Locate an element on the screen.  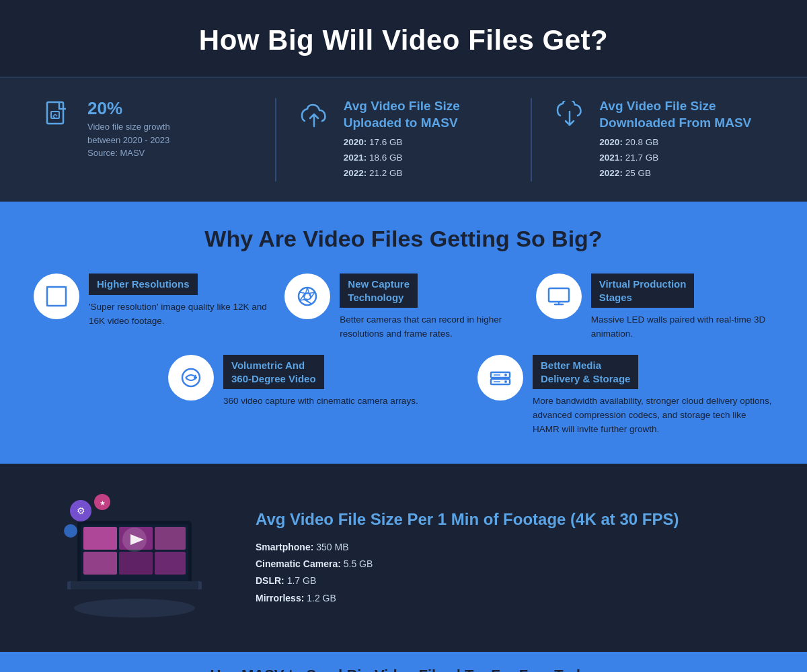
why-item-better-media: Better MediaDelivery & Storage More band… is located at coordinates (625, 396).